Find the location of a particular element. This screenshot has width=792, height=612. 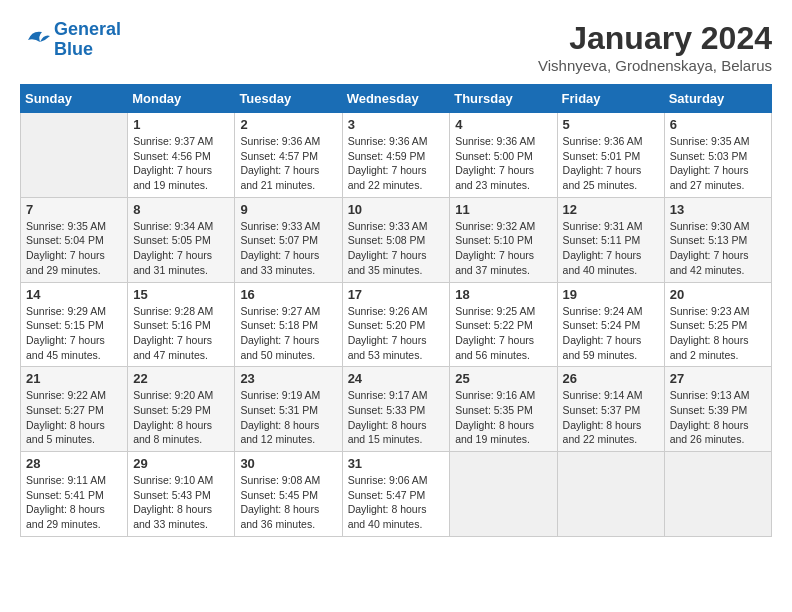

day-info: Sunrise: 9:34 AM Sunset: 5:05 PM Dayligh… is located at coordinates (181, 248).